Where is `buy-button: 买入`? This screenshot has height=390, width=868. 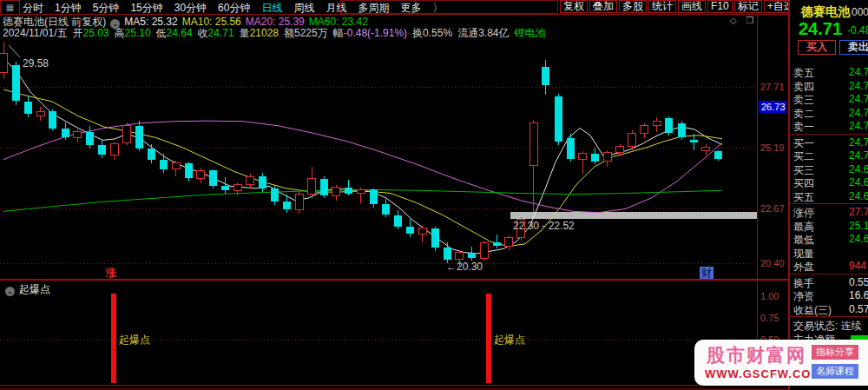
buy-button: 买入 is located at coordinates (817, 47).